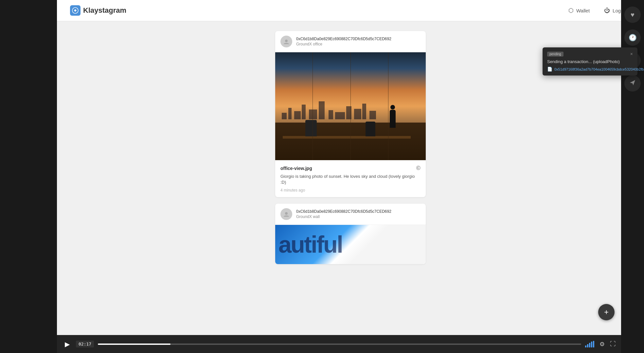  What do you see at coordinates (350, 168) in the screenshot?
I see `card-filename-1: office-view.jpg ©` at bounding box center [350, 168].